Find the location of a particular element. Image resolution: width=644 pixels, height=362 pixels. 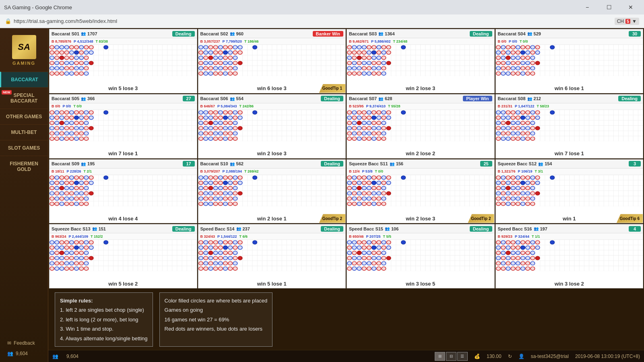

game-card-s07: Baccarat S07👥628Player WinB 523/95P 9,37… is located at coordinates (421, 126).